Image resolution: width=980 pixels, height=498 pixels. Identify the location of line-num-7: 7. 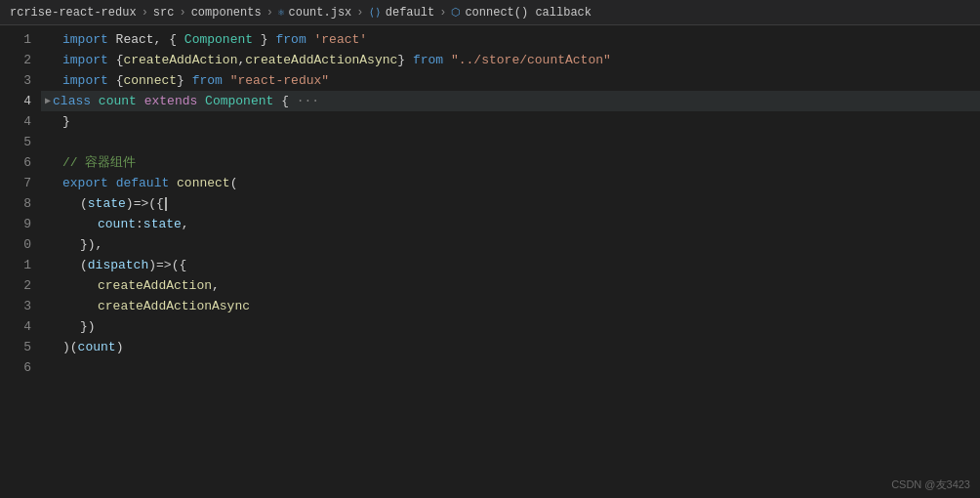
(16, 184).